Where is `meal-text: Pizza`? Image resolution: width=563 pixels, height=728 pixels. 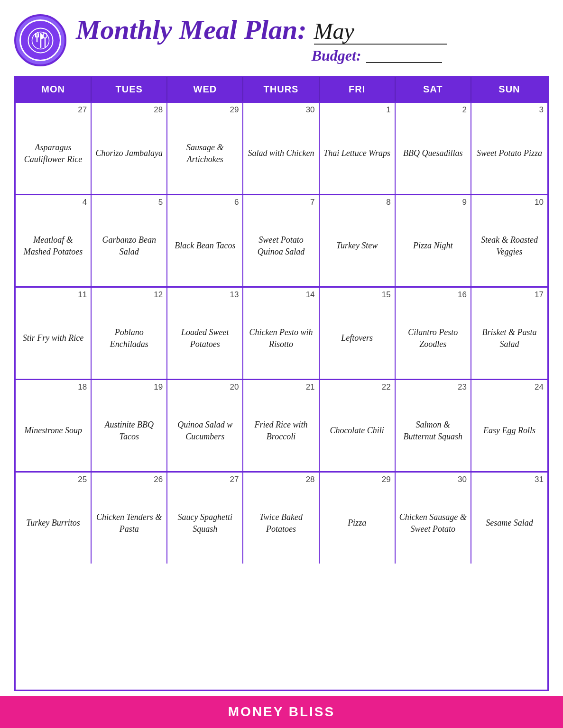 meal-text: Pizza is located at coordinates (357, 523).